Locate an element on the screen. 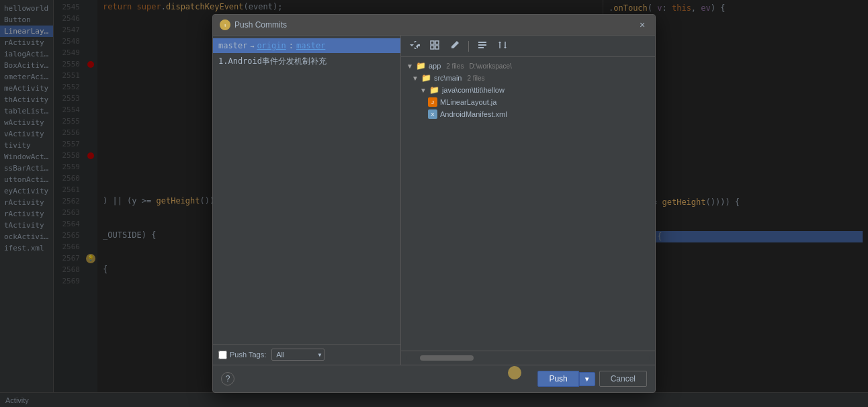 The width and height of the screenshot is (868, 407). dialog-icon: ↑ is located at coordinates (225, 25).